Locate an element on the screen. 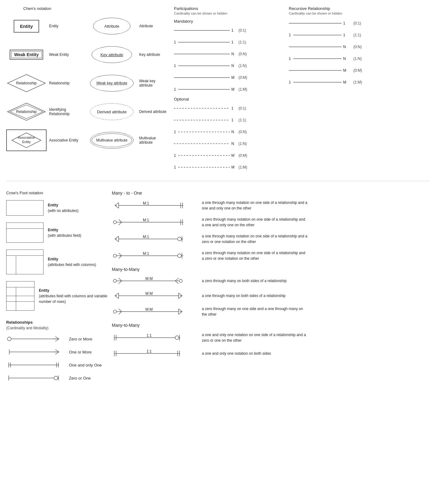 The image size is (436, 504). card-01: (0:1) is located at coordinates (242, 30).